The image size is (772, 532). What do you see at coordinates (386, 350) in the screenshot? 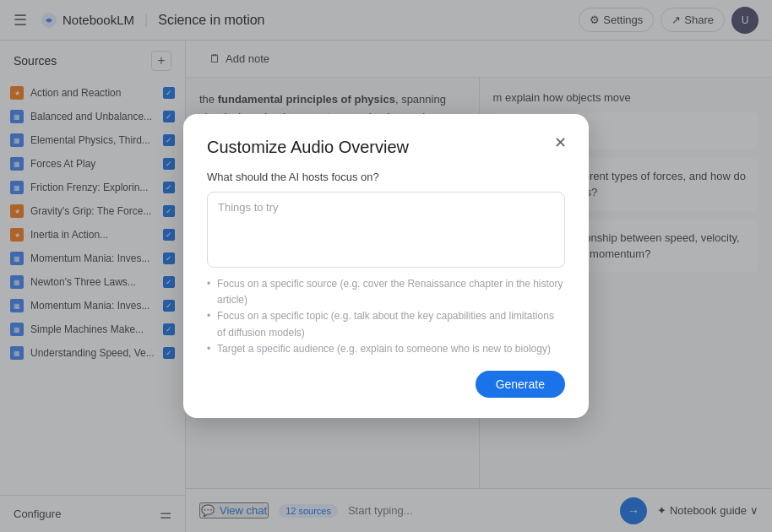
I see `placeholder-item: Target a specific audience (e.g. explain…` at bounding box center [386, 350].